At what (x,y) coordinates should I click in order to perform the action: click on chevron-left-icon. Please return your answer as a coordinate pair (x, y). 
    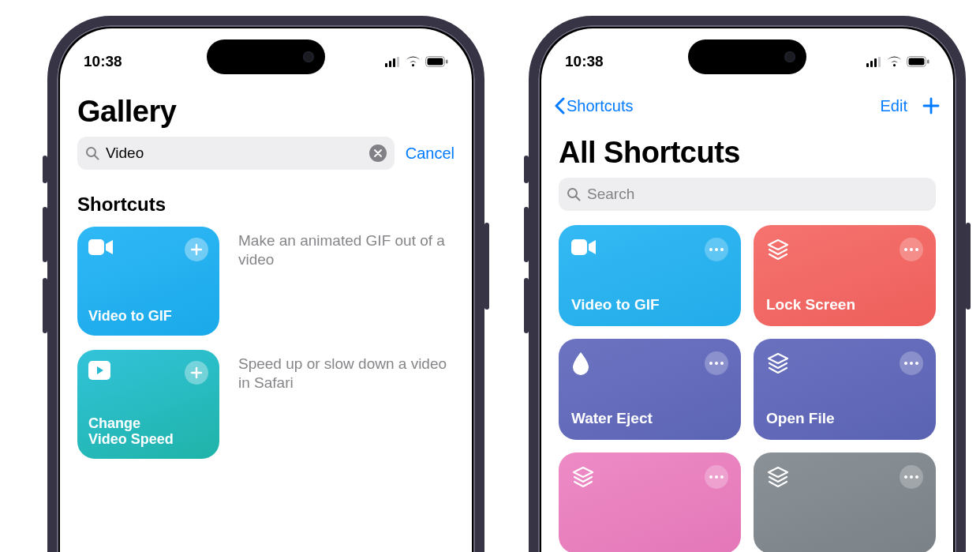
    Looking at the image, I should click on (559, 106).